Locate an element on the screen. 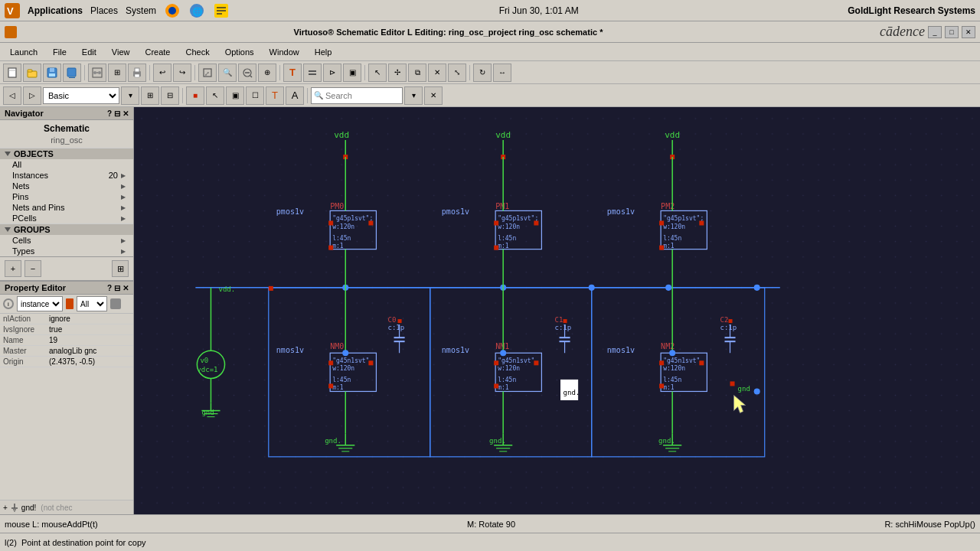 The height and width of the screenshot is (551, 980). schematic-button is located at coordinates (97, 73).